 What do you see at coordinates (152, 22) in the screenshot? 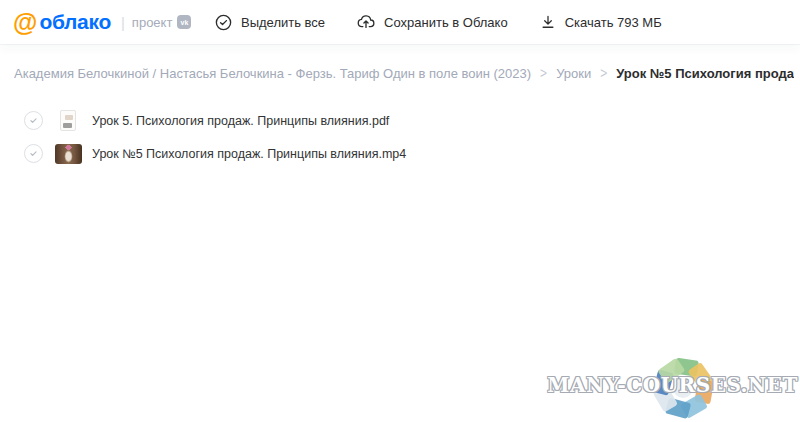
I see `project-label: проект` at bounding box center [152, 22].